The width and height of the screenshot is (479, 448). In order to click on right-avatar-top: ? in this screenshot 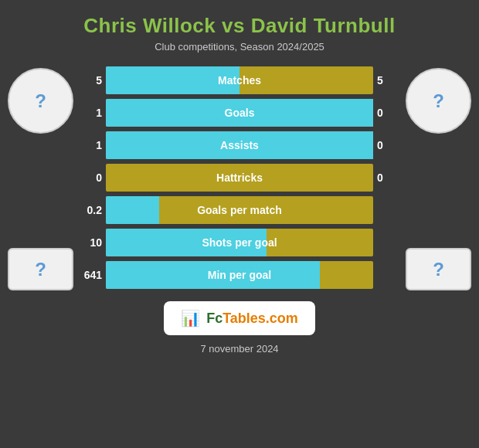, I will do `click(439, 100)`.